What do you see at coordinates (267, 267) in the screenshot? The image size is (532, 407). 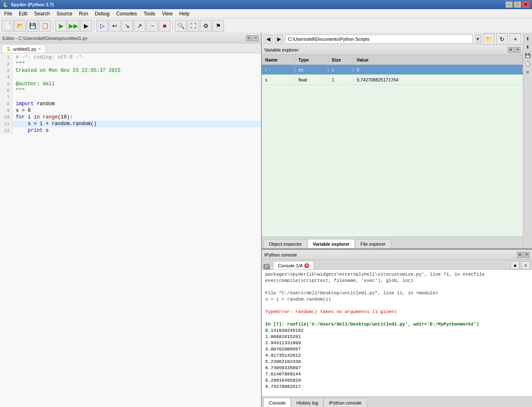 I see `console-tab-icon: IP` at bounding box center [267, 267].